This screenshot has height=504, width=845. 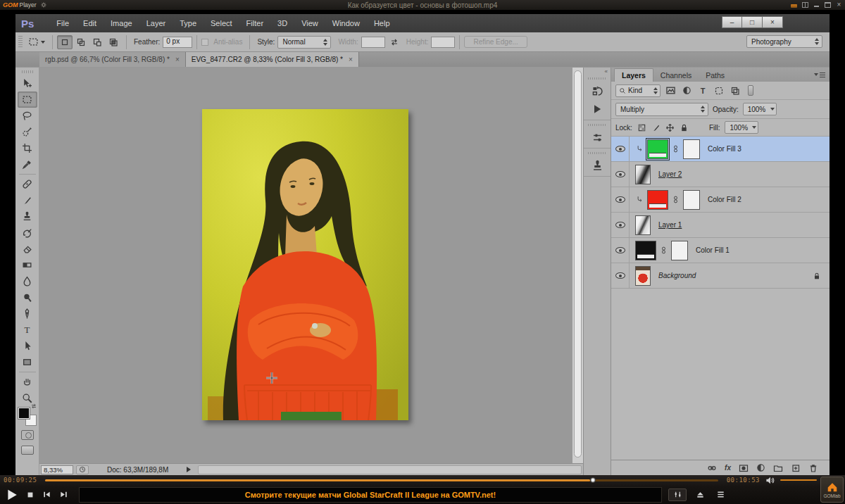 I want to click on healing-brush-tool, so click(x=27, y=184).